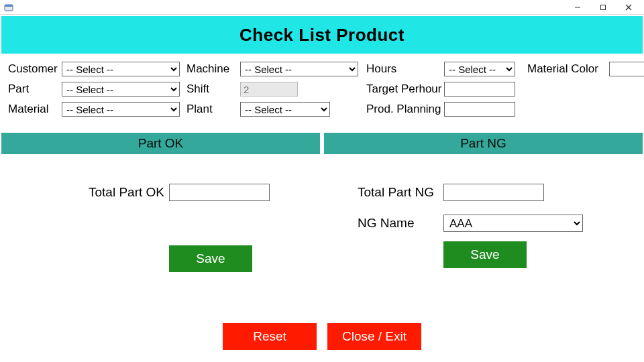 The image size is (644, 362). Describe the element at coordinates (322, 7) in the screenshot. I see `title-bar` at that location.